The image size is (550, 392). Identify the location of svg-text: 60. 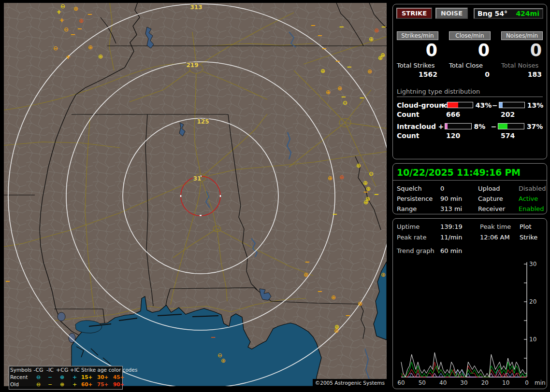
(401, 383).